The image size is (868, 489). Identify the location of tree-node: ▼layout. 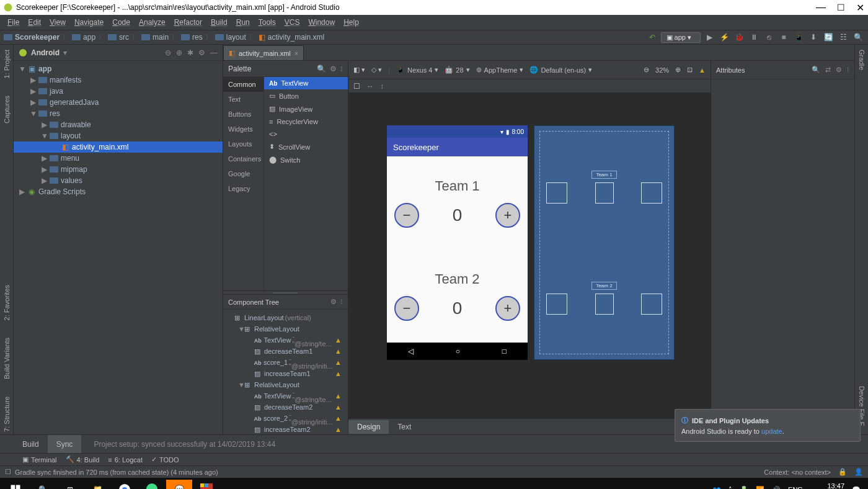
(118, 136).